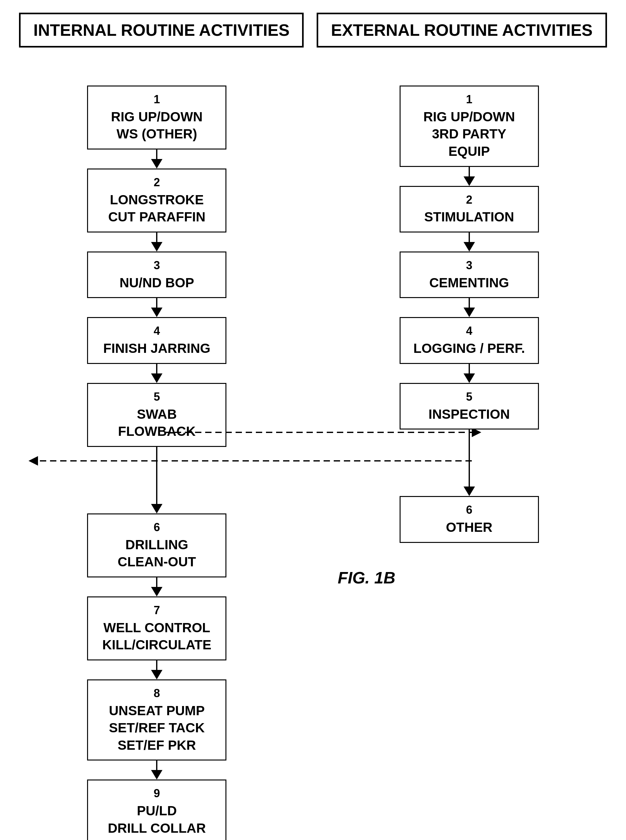 The height and width of the screenshot is (840, 626). What do you see at coordinates (469, 519) in the screenshot?
I see `flow-box-right-6: 6 OTHER` at bounding box center [469, 519].